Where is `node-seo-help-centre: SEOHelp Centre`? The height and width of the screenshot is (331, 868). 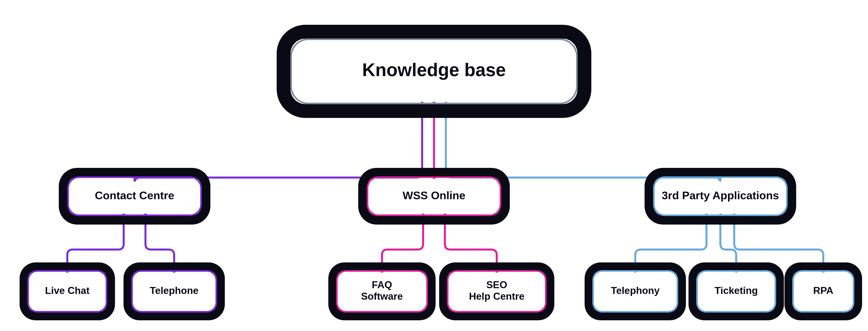
node-seo-help-centre: SEOHelp Centre is located at coordinates (497, 292).